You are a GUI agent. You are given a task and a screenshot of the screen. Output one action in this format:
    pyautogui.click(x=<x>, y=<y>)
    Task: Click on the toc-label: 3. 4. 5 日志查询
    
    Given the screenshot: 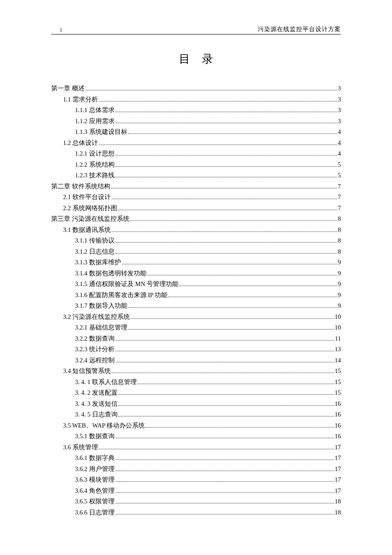 What is the action you would take?
    pyautogui.click(x=96, y=414)
    